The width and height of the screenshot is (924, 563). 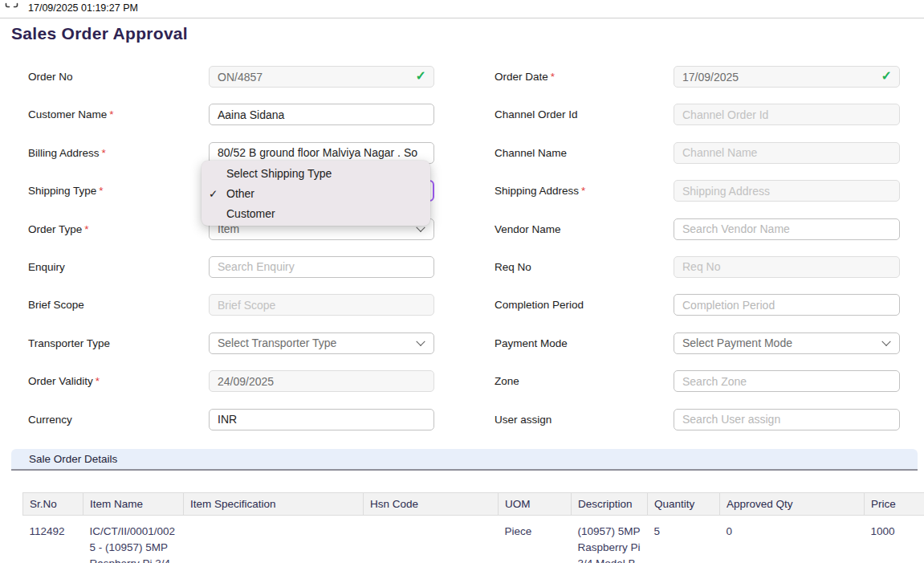 I want to click on field-row-completion-period: Completion Period, so click(x=697, y=305).